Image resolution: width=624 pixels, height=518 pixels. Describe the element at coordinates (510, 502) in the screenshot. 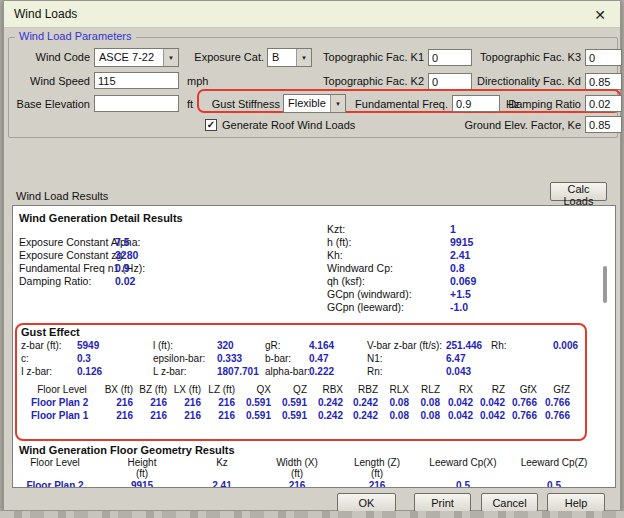

I see `cancel-button: Cancel` at that location.